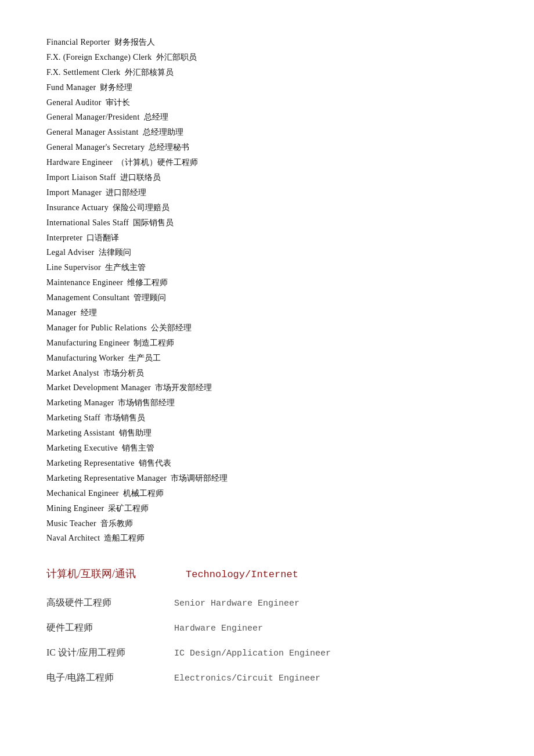 Image resolution: width=534 pixels, height=756 pixels. Describe the element at coordinates (156, 117) in the screenshot. I see `job-zh: 总经理` at that location.